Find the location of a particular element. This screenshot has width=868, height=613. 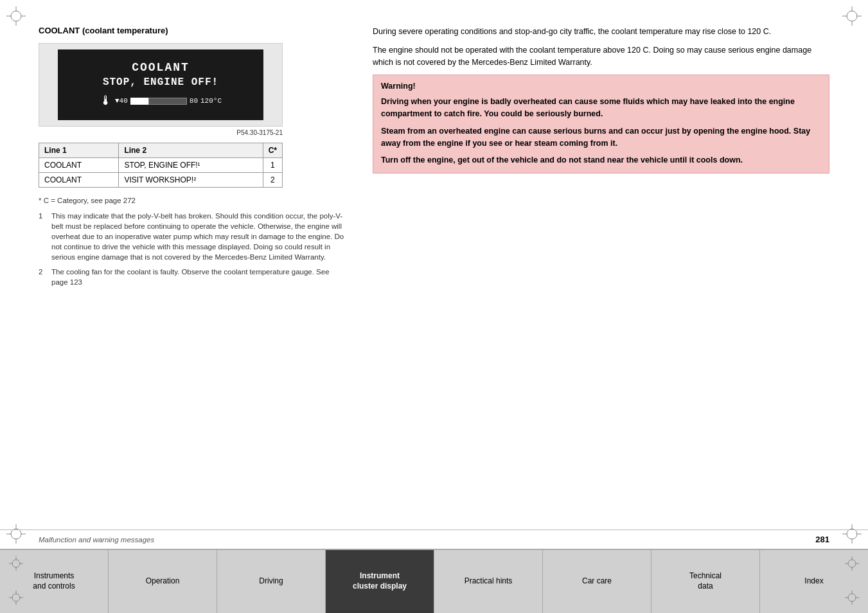

coolant-table: Line 1 Line 2 C* COOLANT STOP, ENGINE OF… is located at coordinates (161, 165).